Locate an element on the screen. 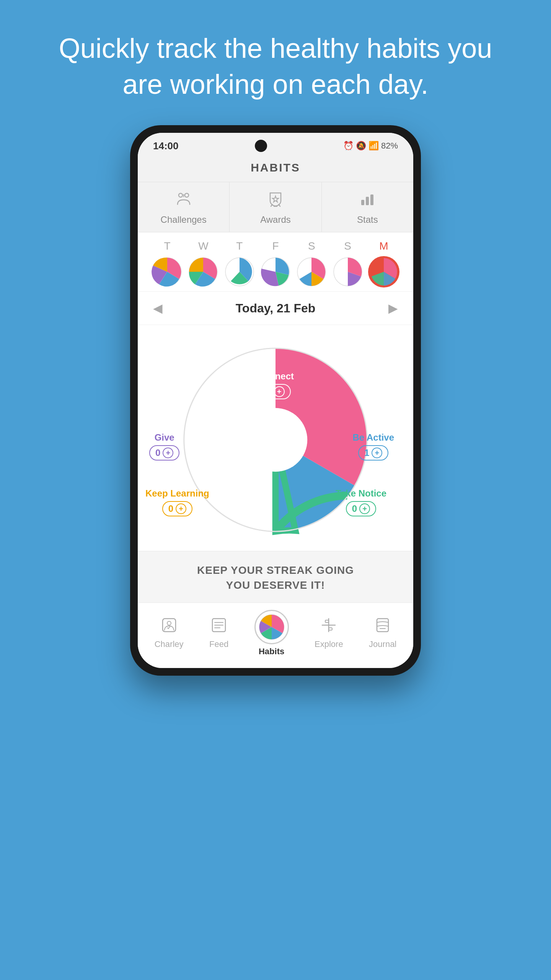  keeplearning-plus: + is located at coordinates (181, 509).